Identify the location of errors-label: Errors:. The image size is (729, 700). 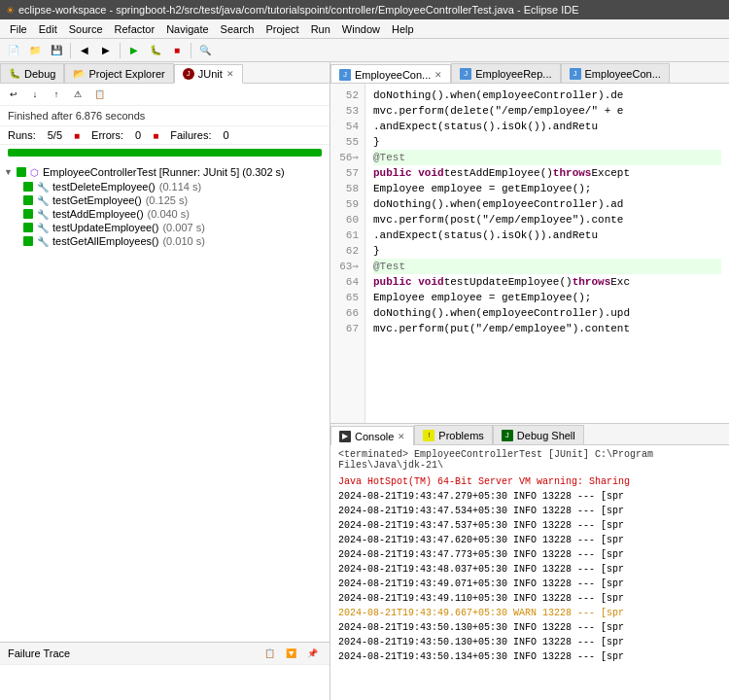
(107, 135).